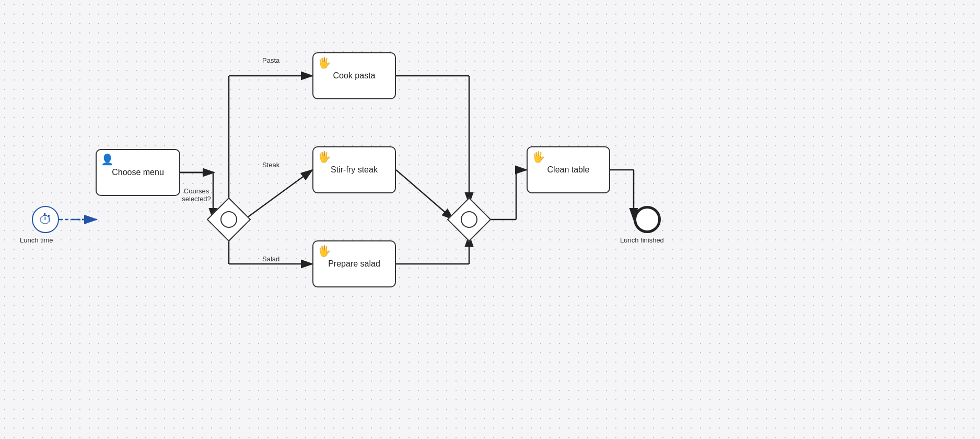 The image size is (980, 439). I want to click on task-cook-pasta: 🖐 Cook pasta, so click(354, 76).